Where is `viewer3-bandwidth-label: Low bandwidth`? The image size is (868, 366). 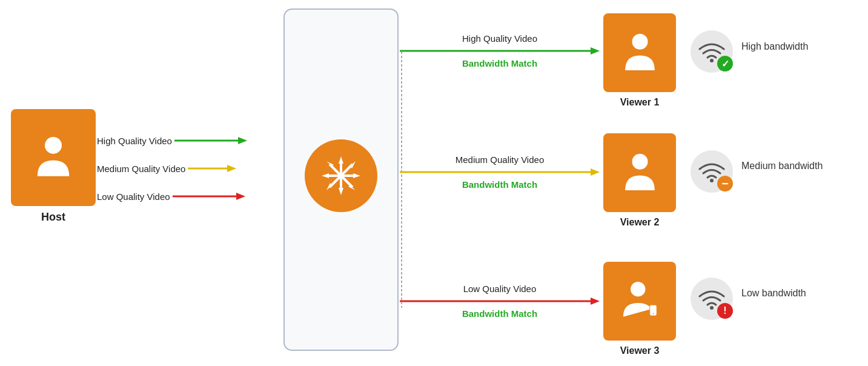 viewer3-bandwidth-label: Low bandwidth is located at coordinates (774, 293).